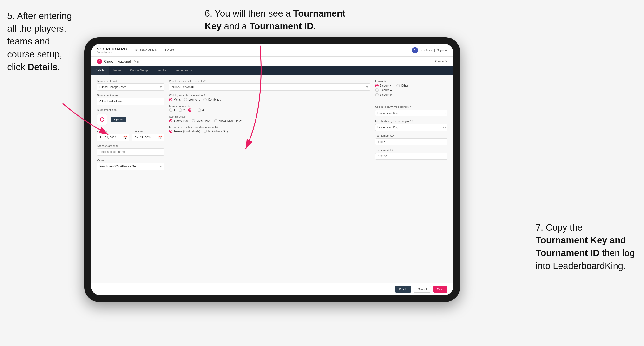  I want to click on format-other-option: Other, so click(402, 86).